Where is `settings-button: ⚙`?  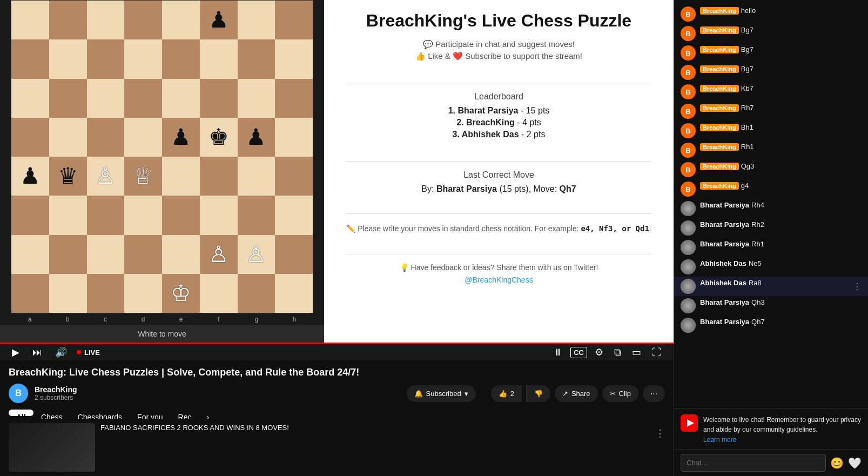
settings-button: ⚙ is located at coordinates (599, 352).